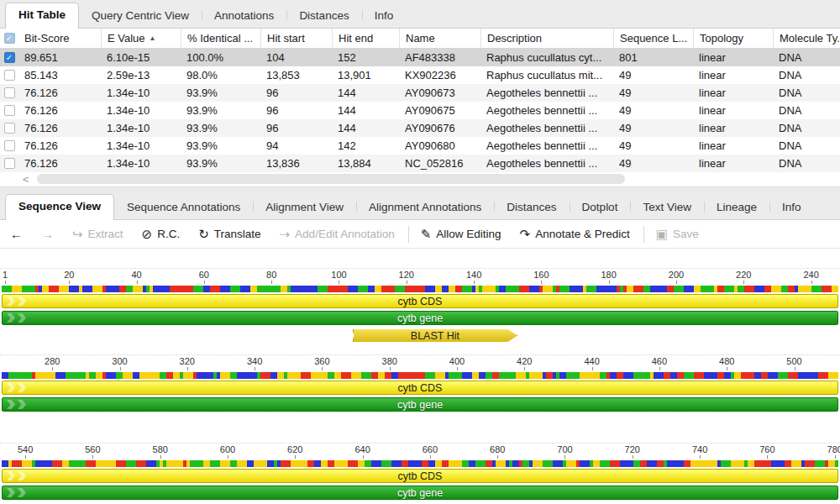 The image size is (840, 504). I want to click on table-row: 85.1432.59e-1398.0%13,85313,901KX902236R…, so click(420, 76).